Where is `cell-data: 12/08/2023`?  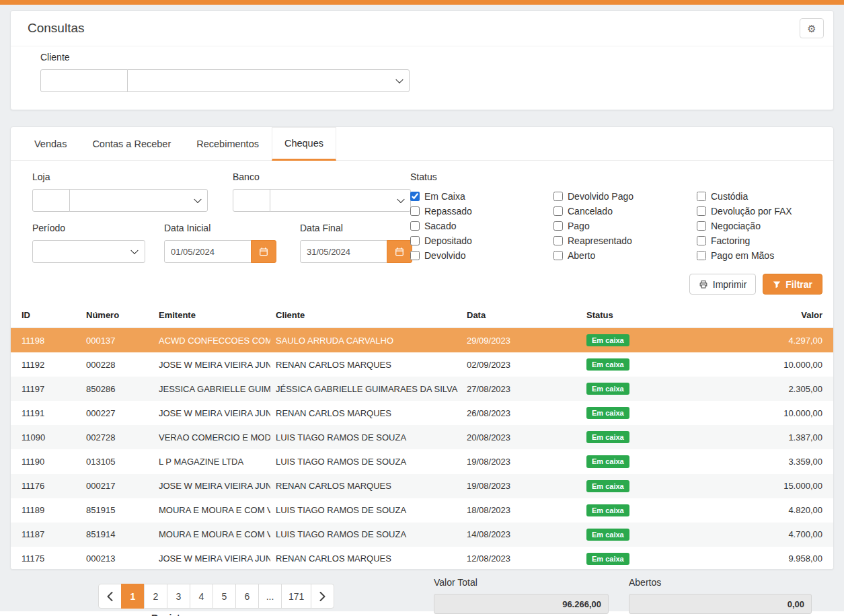 cell-data: 12/08/2023 is located at coordinates (521, 558).